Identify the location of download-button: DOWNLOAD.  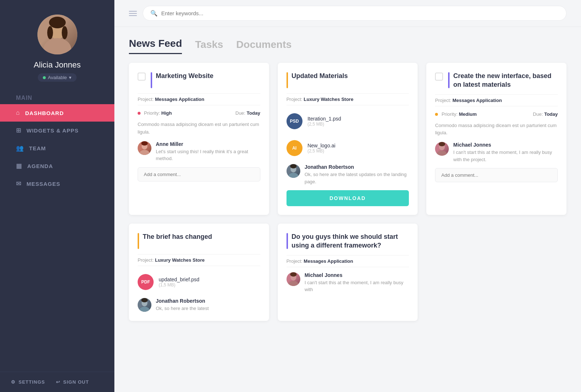
(348, 198).